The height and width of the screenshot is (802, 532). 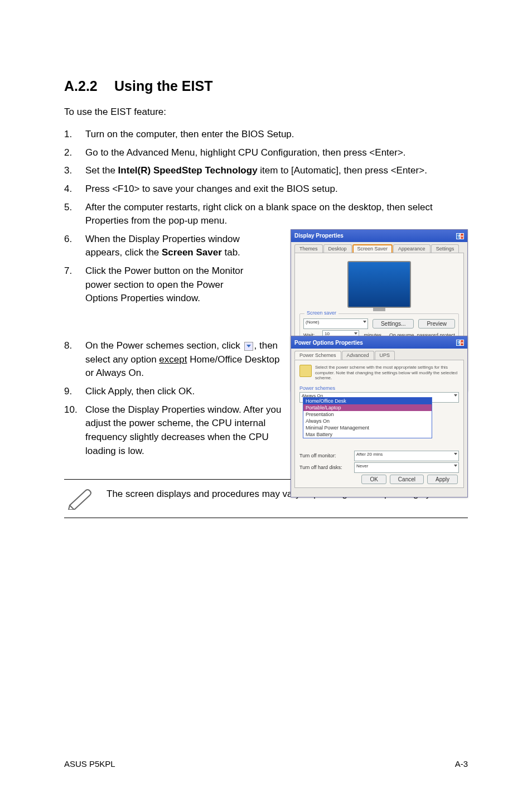 I want to click on tab-appearance: Appearance, so click(x=412, y=249).